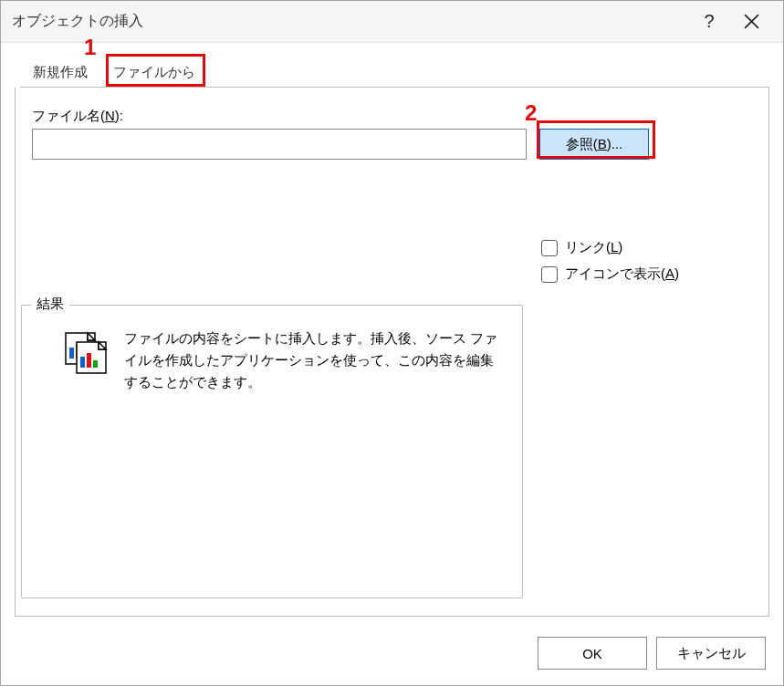  I want to click on filename-label-suffix: ):, so click(119, 115).